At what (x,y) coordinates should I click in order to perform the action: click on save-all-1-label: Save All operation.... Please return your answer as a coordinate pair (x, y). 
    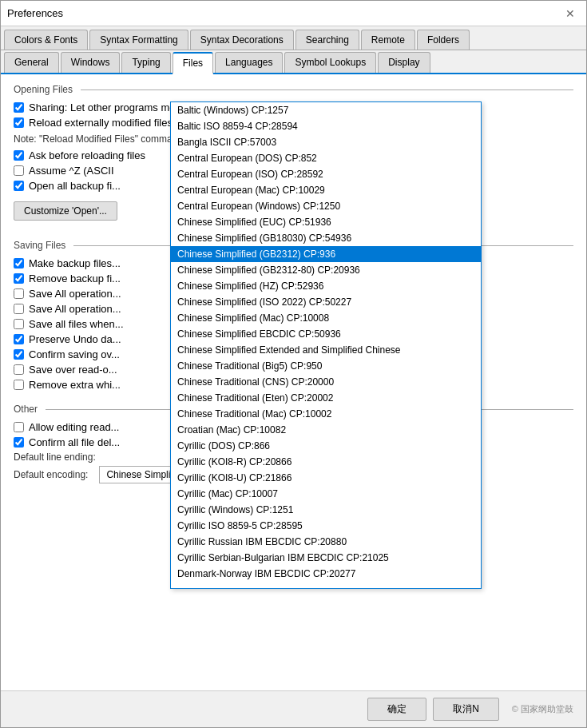
    Looking at the image, I should click on (75, 294).